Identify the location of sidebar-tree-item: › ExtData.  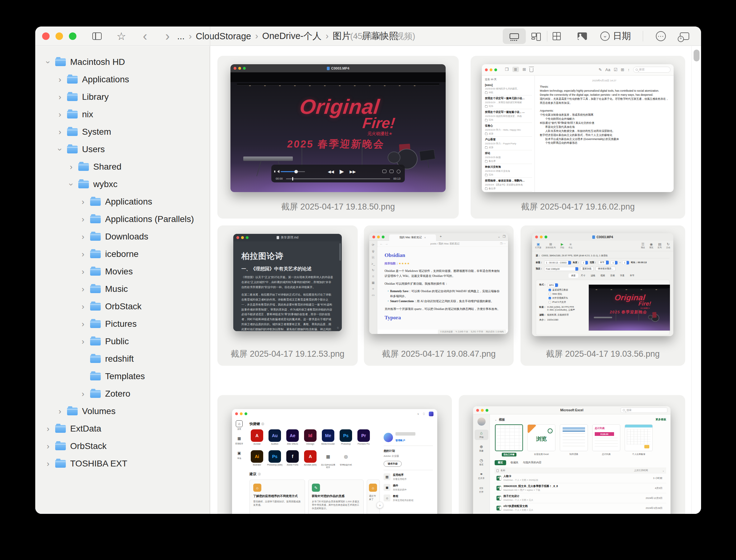
(123, 429).